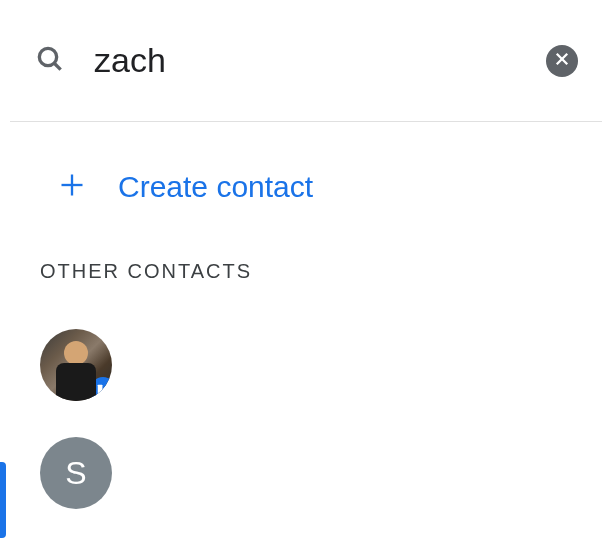  I want to click on section-header-other-contacts: Other Contacts, so click(301, 266).